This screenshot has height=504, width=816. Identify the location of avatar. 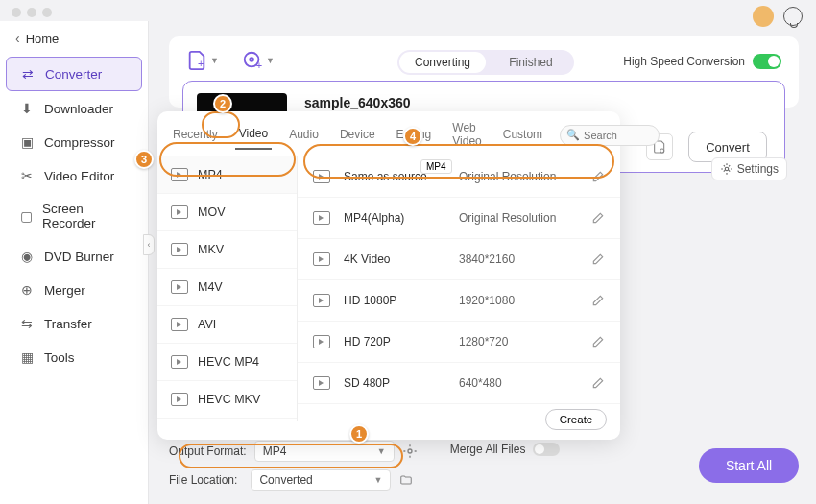
(763, 16).